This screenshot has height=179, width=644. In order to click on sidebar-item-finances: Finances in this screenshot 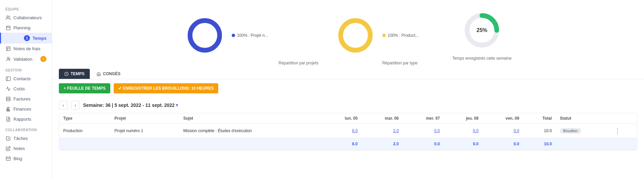, I will do `click(26, 109)`.